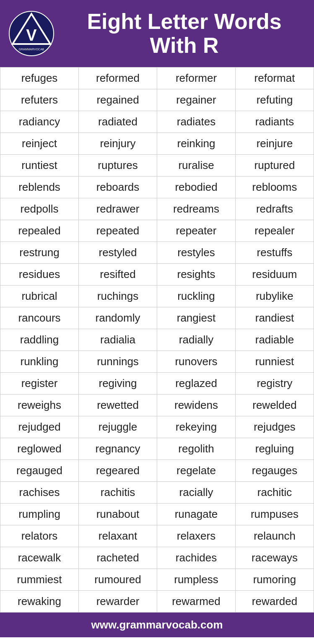 The height and width of the screenshot is (644, 314). Describe the element at coordinates (118, 296) in the screenshot. I see `word-cell: ruchings` at that location.